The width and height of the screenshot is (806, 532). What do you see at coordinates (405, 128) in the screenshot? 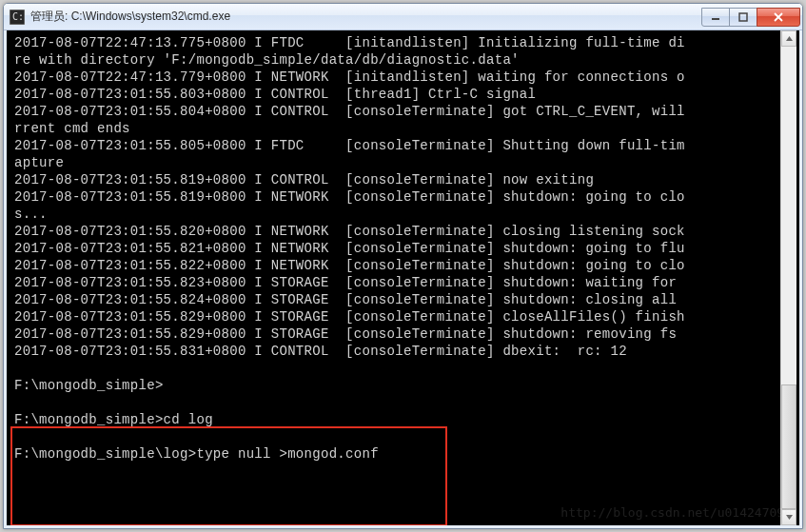
I see `terminal-line: rrent cmd ends` at bounding box center [405, 128].